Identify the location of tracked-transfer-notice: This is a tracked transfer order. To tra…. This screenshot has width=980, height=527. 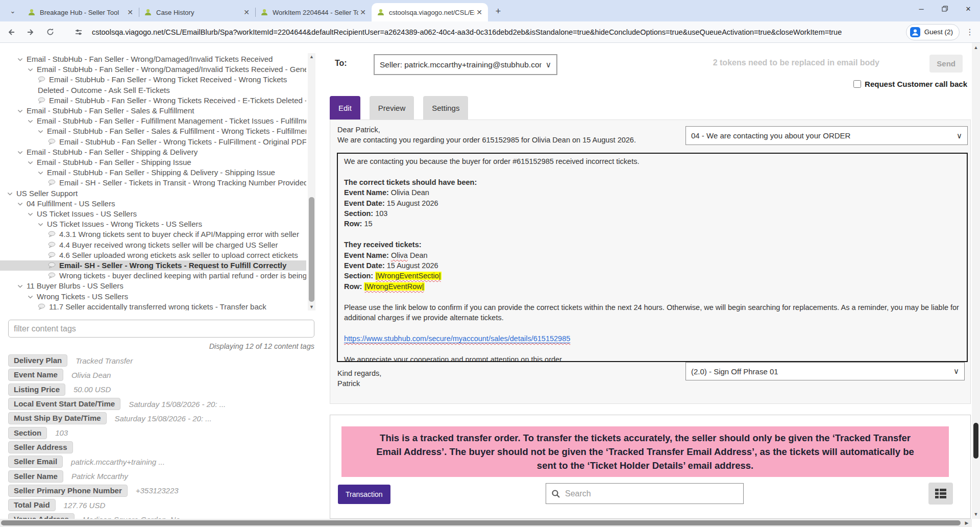
(645, 451).